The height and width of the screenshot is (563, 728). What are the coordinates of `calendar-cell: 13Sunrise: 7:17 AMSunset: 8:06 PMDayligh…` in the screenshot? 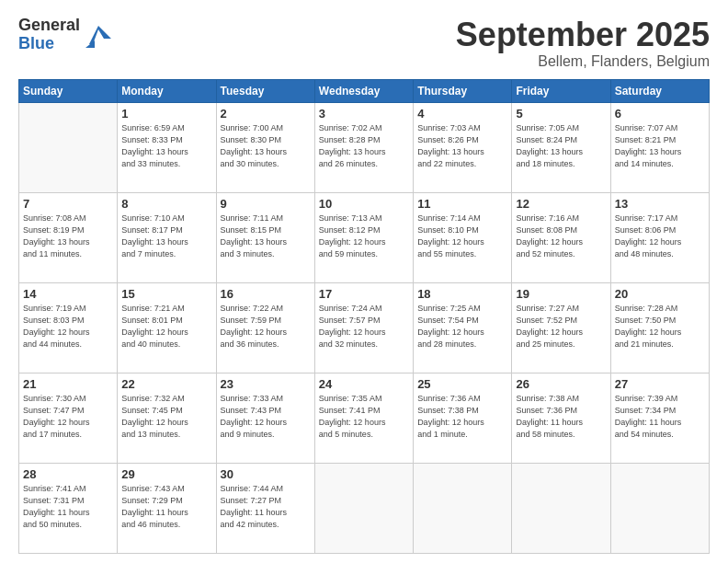 It's located at (660, 237).